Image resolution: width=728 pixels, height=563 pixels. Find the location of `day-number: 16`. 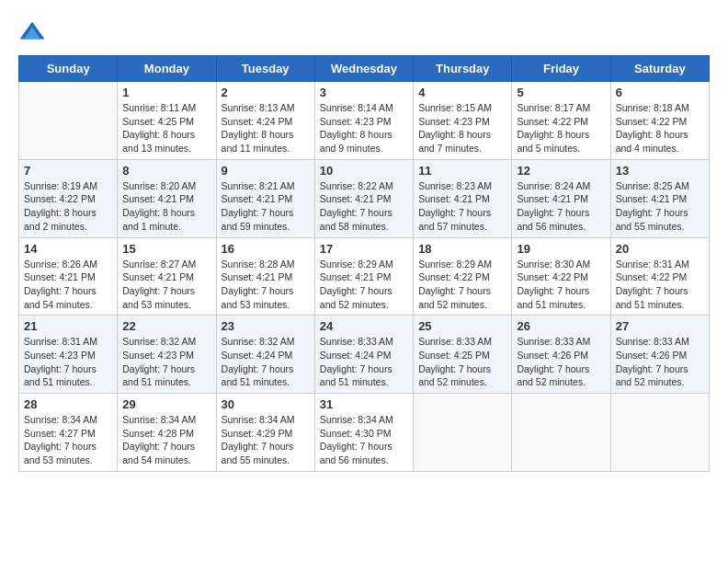

day-number: 16 is located at coordinates (266, 248).